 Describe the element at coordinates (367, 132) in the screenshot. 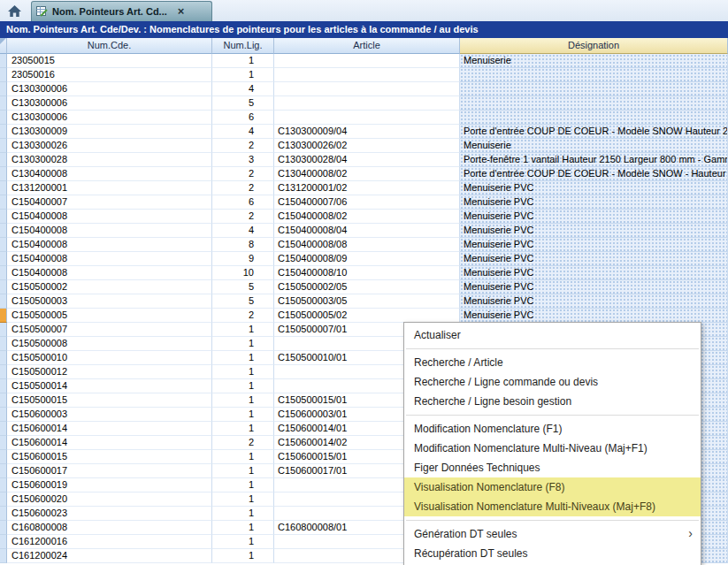

I see `cell-article: C130300009/04` at that location.